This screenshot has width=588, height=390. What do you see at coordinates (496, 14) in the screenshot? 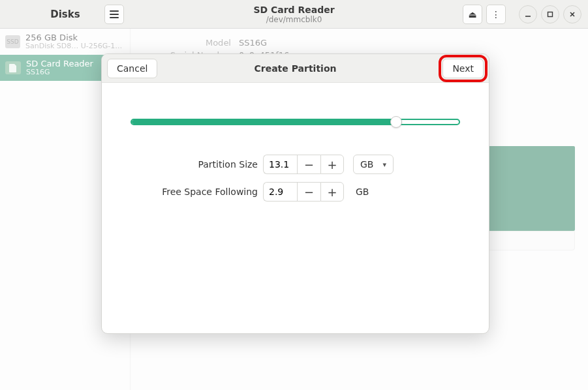
I see `kebab-button: ⋮` at bounding box center [496, 14].